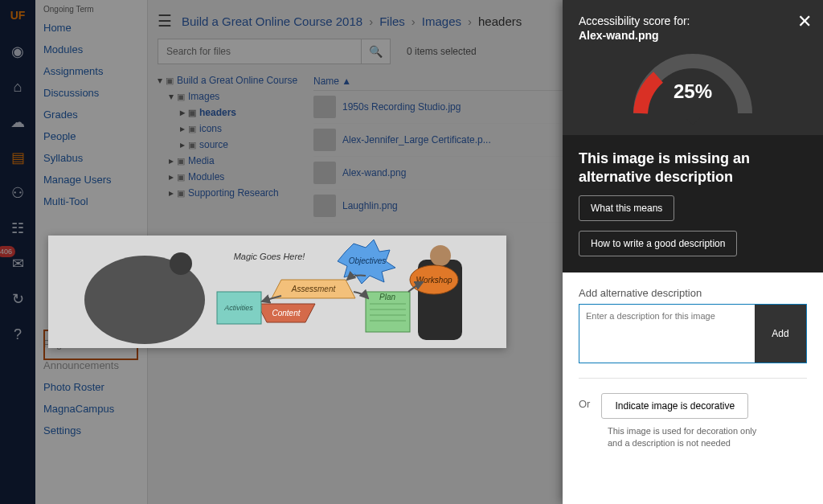 The image size is (823, 504). What do you see at coordinates (277, 292) in the screenshot?
I see `image-preview: Objectives Assessment Content Activities…` at bounding box center [277, 292].